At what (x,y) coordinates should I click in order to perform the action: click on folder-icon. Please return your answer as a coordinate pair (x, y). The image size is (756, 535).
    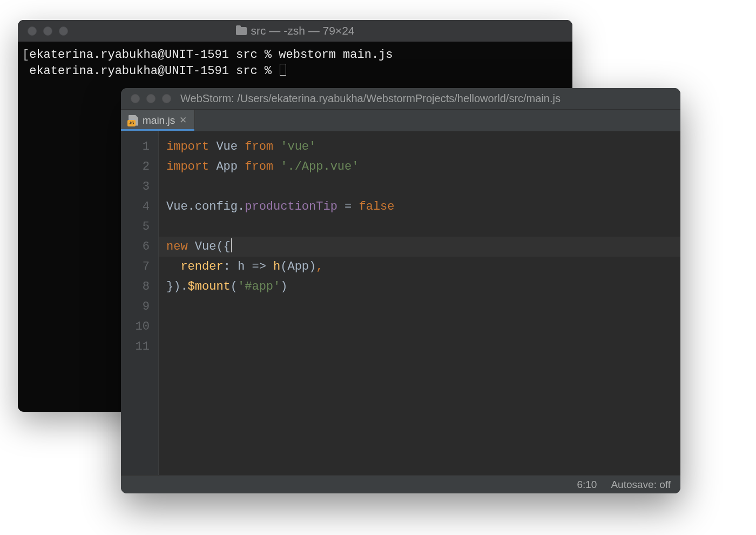
    Looking at the image, I should click on (241, 31).